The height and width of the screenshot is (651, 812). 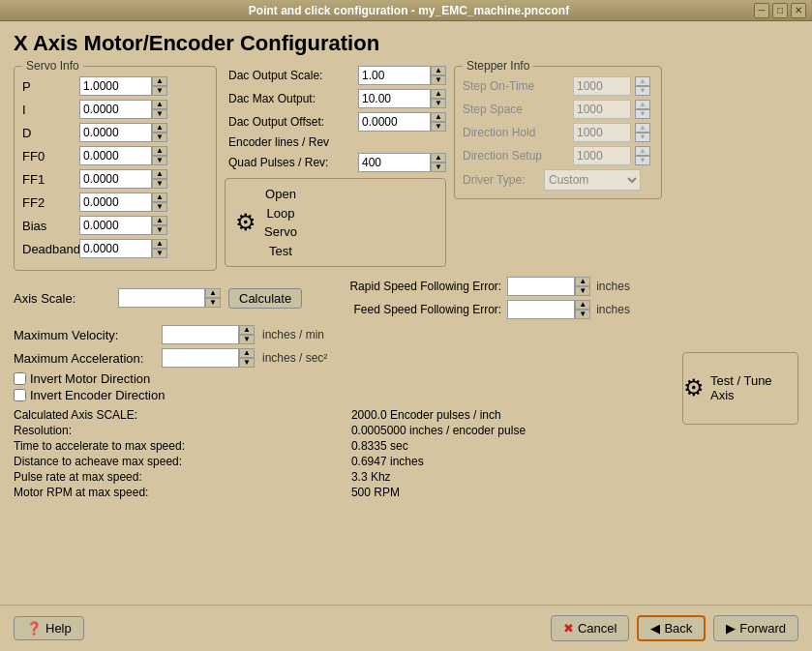 What do you see at coordinates (160, 91) in the screenshot?
I see `servo-down-0: ▼` at bounding box center [160, 91].